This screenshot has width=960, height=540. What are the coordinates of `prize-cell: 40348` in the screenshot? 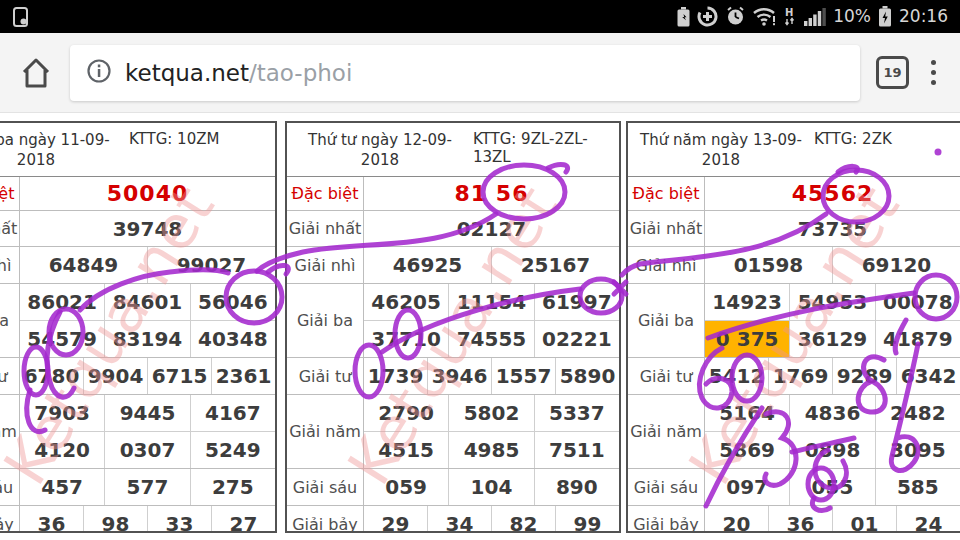 It's located at (232, 339).